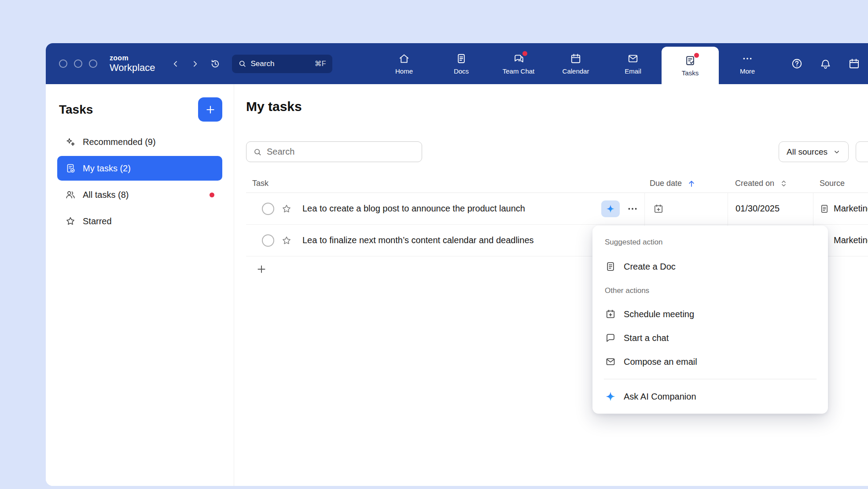 The width and height of the screenshot is (868, 489). What do you see at coordinates (829, 63) in the screenshot?
I see `topbar-right-icons` at bounding box center [829, 63].